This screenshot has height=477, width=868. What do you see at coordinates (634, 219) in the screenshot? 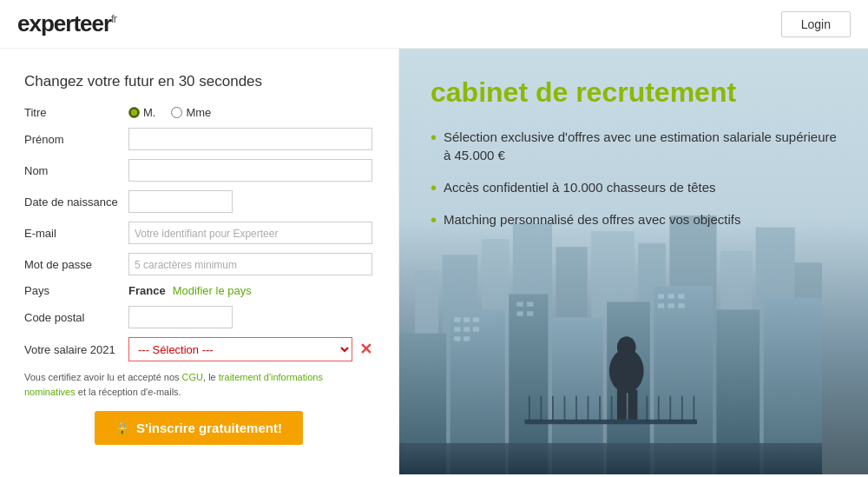
I see `list-item: • Matching personnalisé des offres avec …` at bounding box center [634, 219].